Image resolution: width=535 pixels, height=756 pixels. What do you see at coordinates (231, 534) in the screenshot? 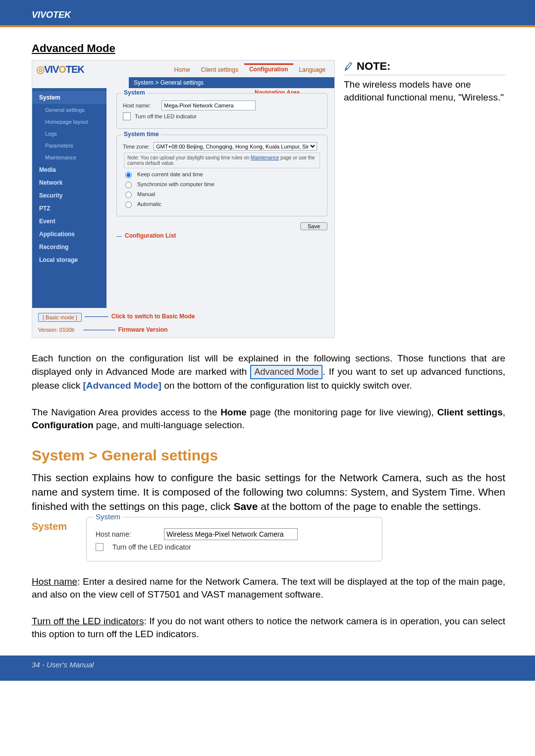
I see `demo-hostname-input` at bounding box center [231, 534].